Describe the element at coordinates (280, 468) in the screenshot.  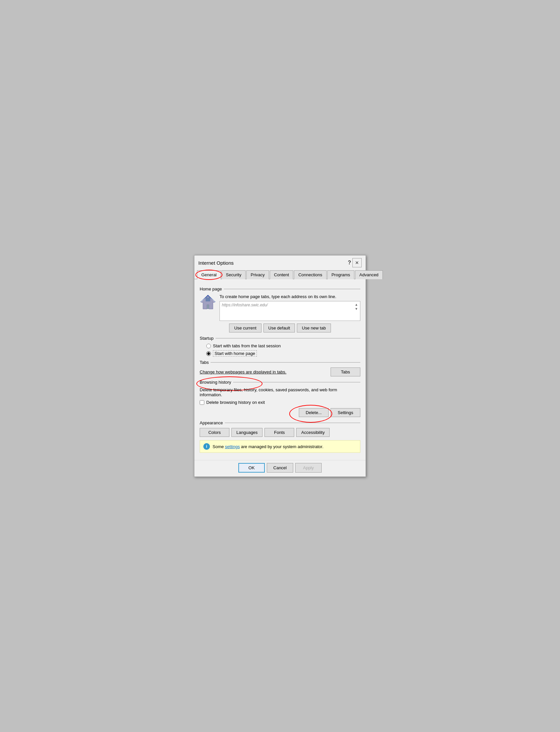
I see `bottom-buttons: OK Cancel Apply` at that location.